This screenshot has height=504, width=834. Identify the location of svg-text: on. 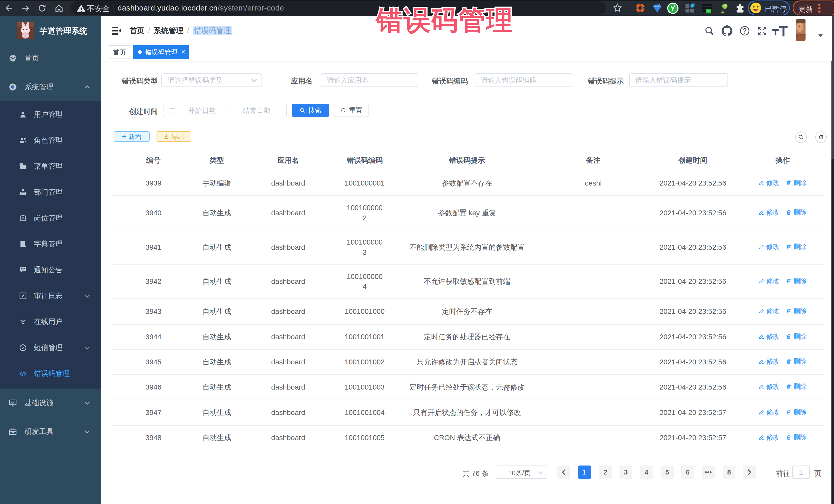
(708, 12).